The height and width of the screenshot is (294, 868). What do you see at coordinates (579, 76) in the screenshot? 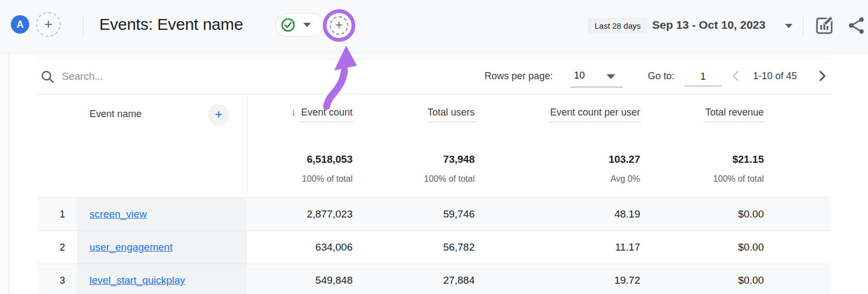
I see `rows-per-page-select: 10` at bounding box center [579, 76].